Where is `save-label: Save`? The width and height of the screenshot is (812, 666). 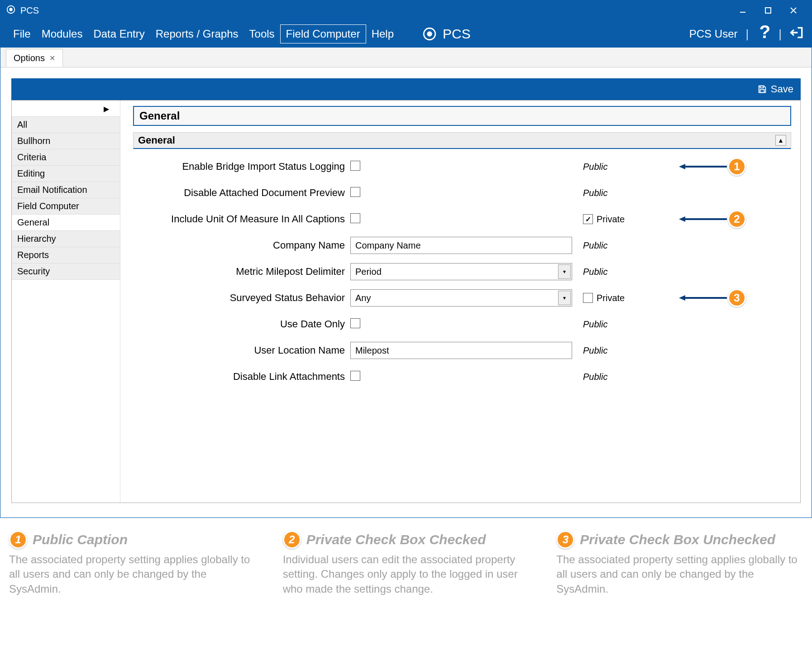 save-label: Save is located at coordinates (782, 89).